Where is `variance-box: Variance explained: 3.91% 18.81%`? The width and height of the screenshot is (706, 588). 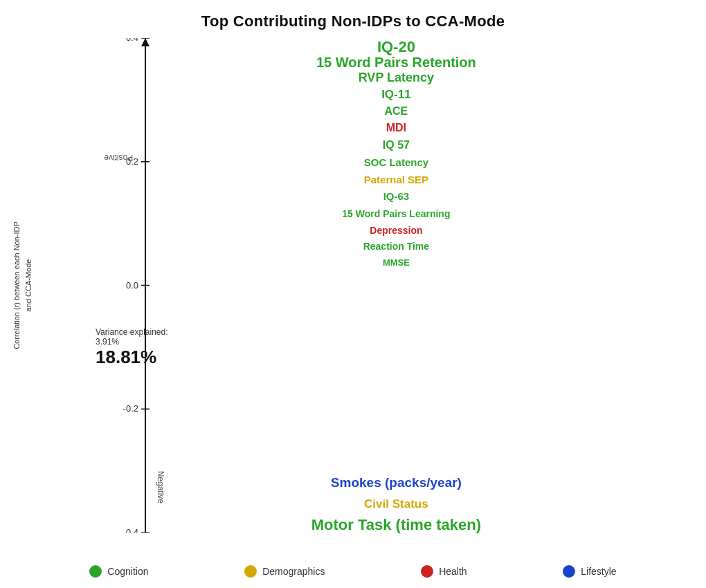
variance-box: Variance explained: 3.91% 18.81% is located at coordinates (132, 347).